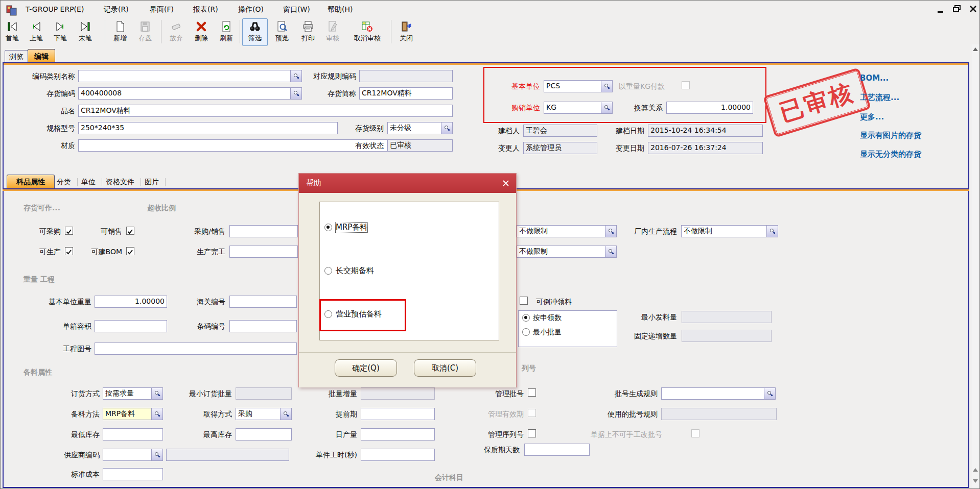 Image resolution: width=980 pixels, height=489 pixels. Describe the element at coordinates (532, 393) in the screenshot. I see `manage-batch-checkbox` at that location.